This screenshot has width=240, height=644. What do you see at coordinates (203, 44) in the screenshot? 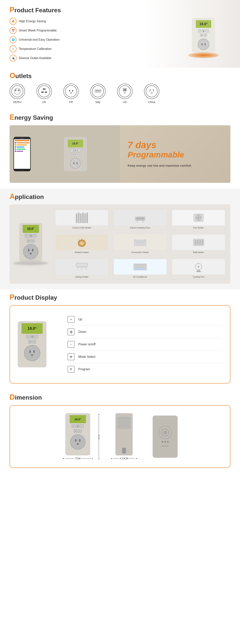
I see `device-socket` at bounding box center [203, 44].